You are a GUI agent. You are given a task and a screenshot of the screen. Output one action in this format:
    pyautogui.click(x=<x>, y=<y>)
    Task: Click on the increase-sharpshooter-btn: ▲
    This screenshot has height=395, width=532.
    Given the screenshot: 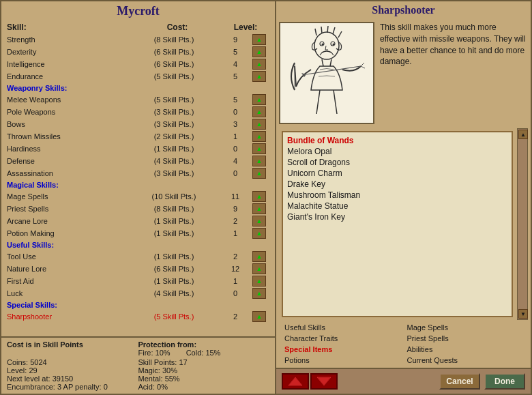 What is the action you would take?
    pyautogui.click(x=259, y=317)
    